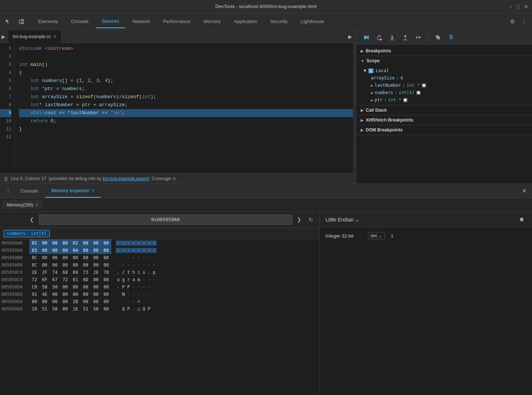 The height and width of the screenshot is (395, 532). What do you see at coordinates (311, 220) in the screenshot?
I see `memory-refresh-button: ↻` at bounding box center [311, 220].